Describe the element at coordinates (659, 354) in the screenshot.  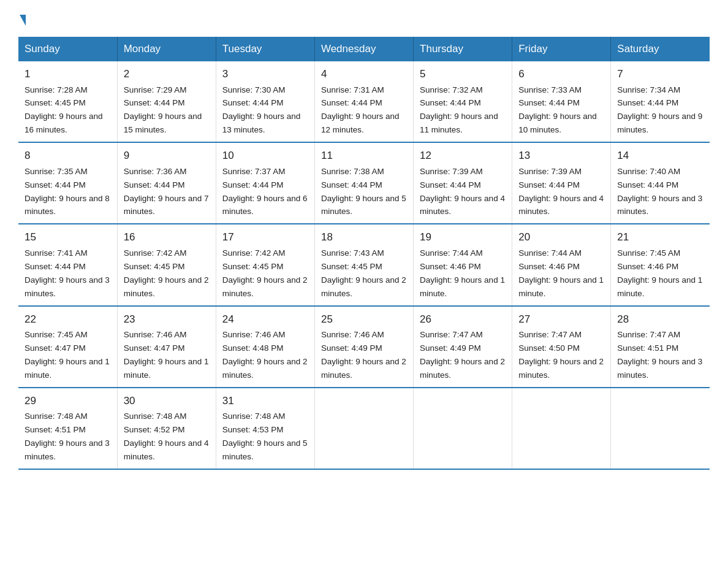
I see `day-info: Sunrise: 7:47 AMSunset: 4:51 PMDaylight:…` at that location.